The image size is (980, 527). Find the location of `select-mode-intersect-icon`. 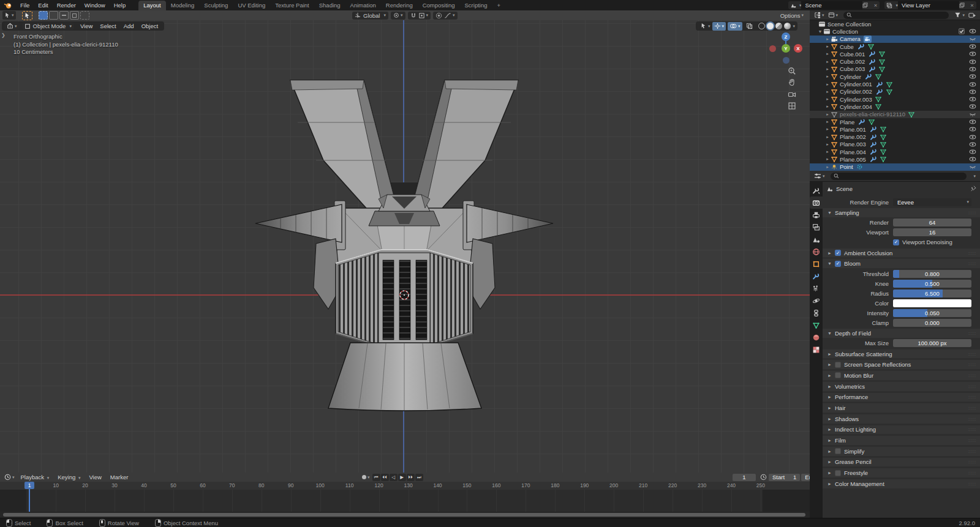

select-mode-intersect-icon is located at coordinates (85, 15).